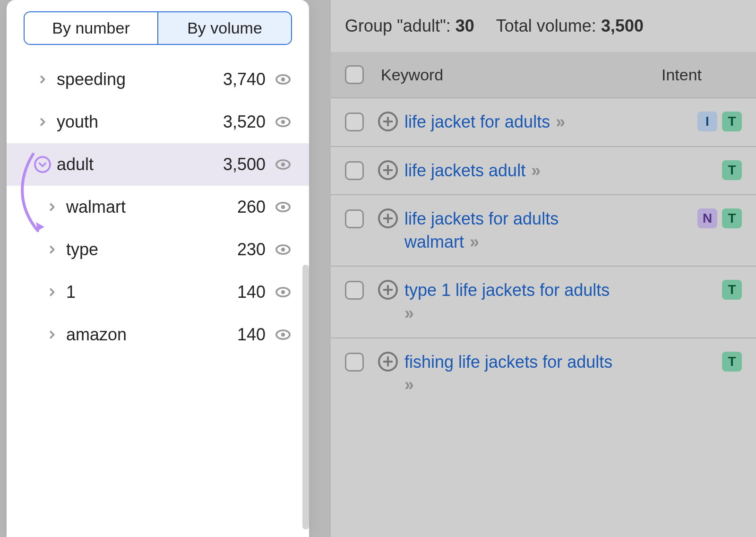  I want to click on group-volume: 3,740, so click(244, 79).